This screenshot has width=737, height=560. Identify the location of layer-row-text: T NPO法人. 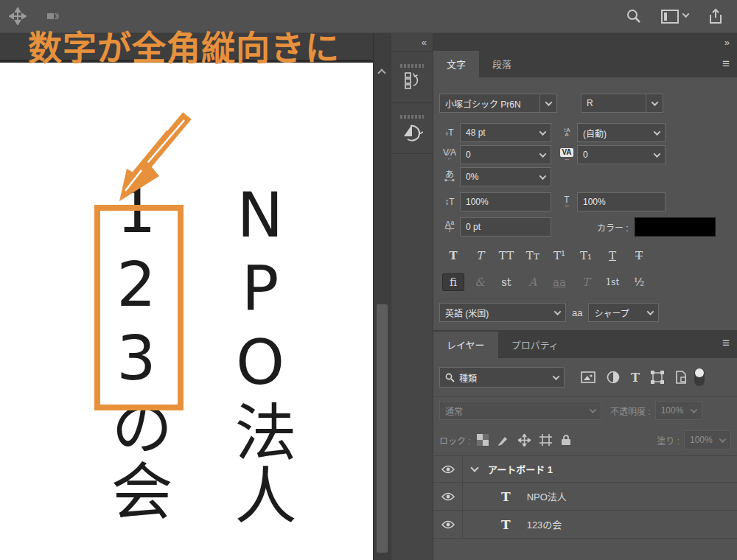
(585, 497).